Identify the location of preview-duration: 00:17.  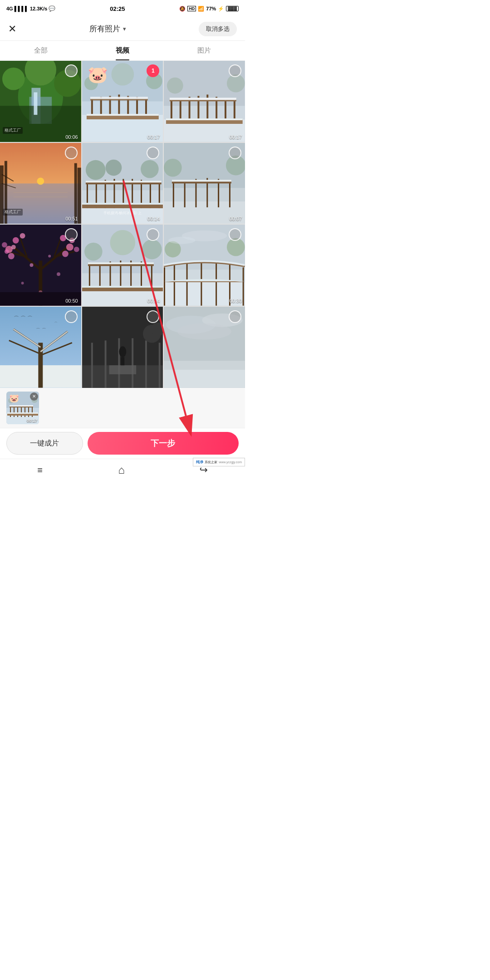
(32, 421).